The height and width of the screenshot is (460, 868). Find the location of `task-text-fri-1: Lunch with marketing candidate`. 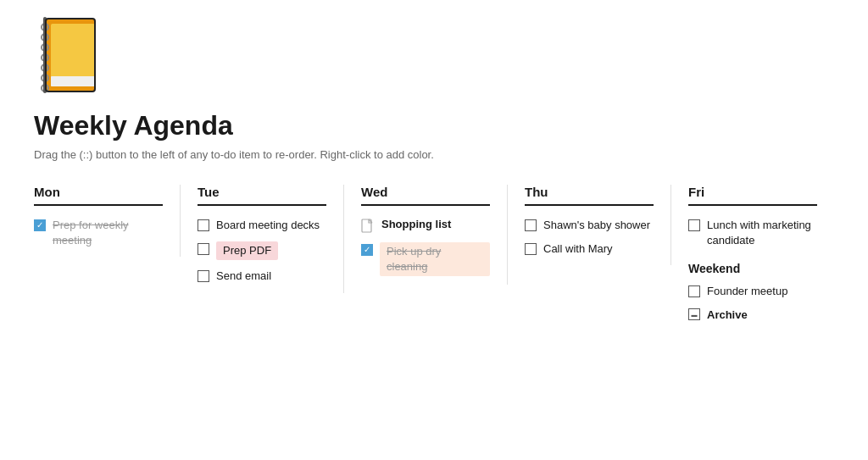

task-text-fri-1: Lunch with marketing candidate is located at coordinates (762, 233).